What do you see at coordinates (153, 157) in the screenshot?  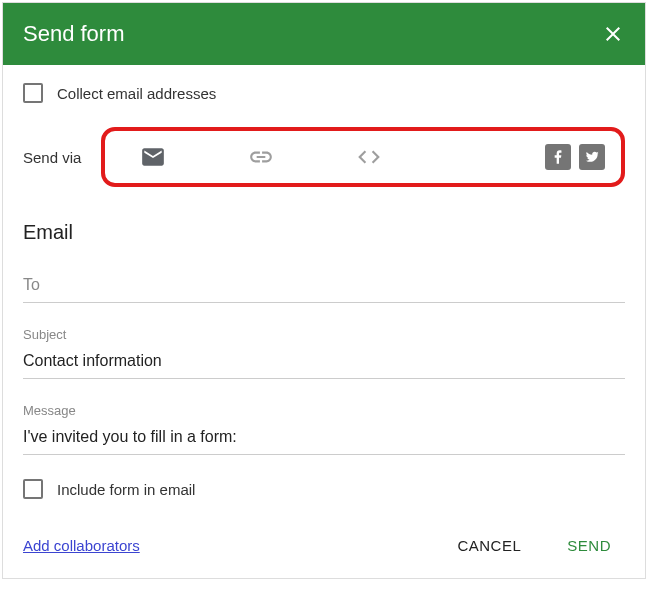 I see `send-via-email-tab` at bounding box center [153, 157].